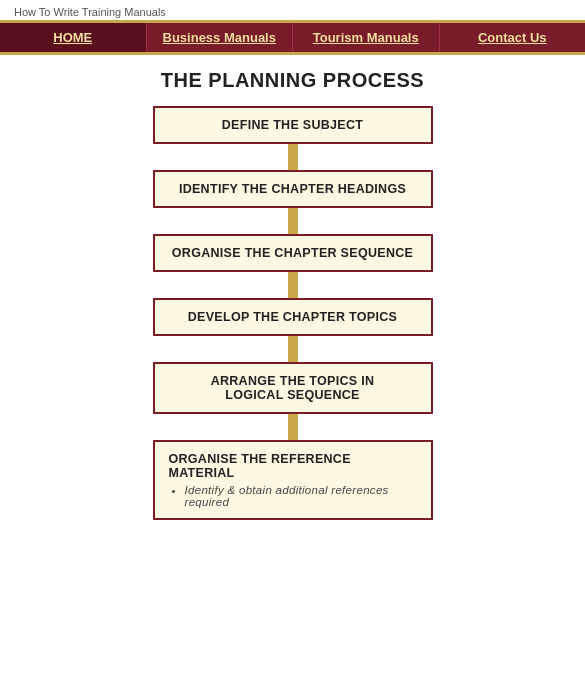 Image resolution: width=585 pixels, height=700 pixels. I want to click on nav-item-contact: Contact Us, so click(513, 38).